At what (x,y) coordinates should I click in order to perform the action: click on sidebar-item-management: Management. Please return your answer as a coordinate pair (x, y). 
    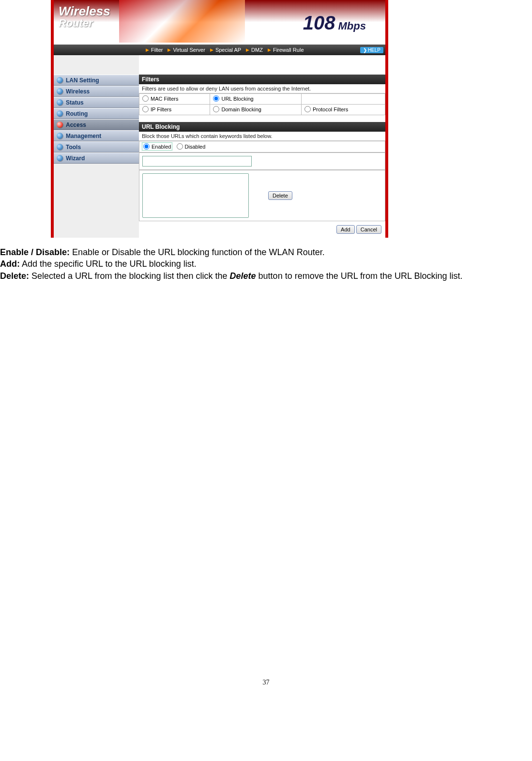
    Looking at the image, I should click on (96, 136).